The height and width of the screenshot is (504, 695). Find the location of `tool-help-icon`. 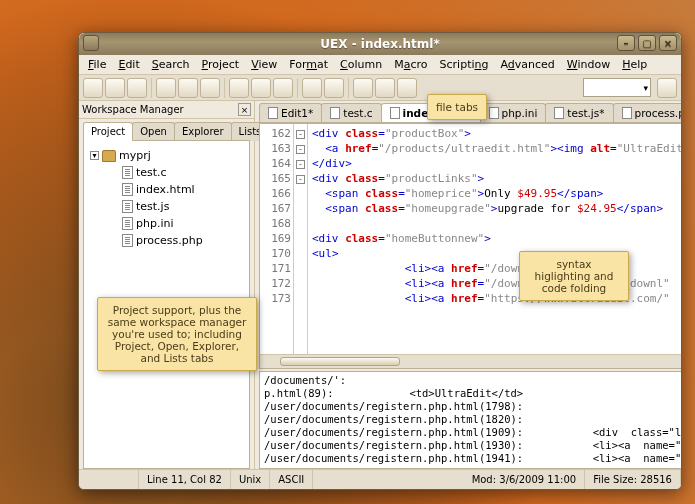

tool-help-icon is located at coordinates (667, 88).